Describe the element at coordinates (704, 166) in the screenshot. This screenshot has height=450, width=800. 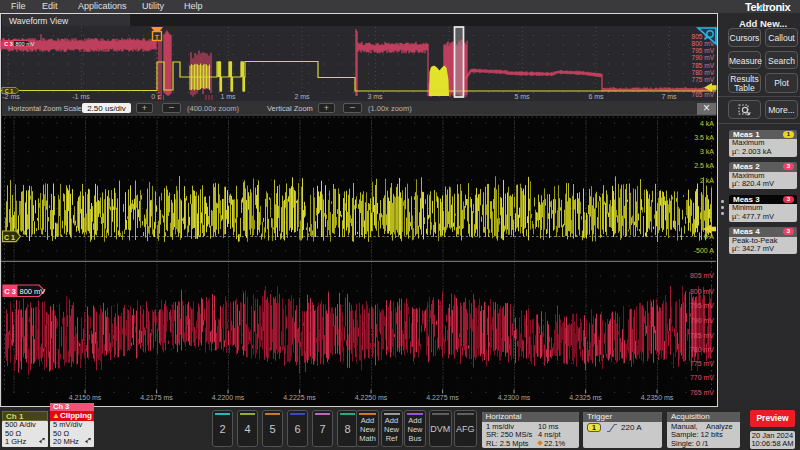
I see `svg-text: 2.5 kA` at that location.